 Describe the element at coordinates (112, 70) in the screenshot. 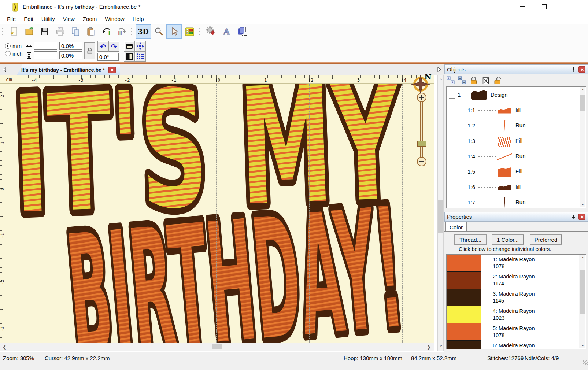

I see `tab-close-button` at that location.